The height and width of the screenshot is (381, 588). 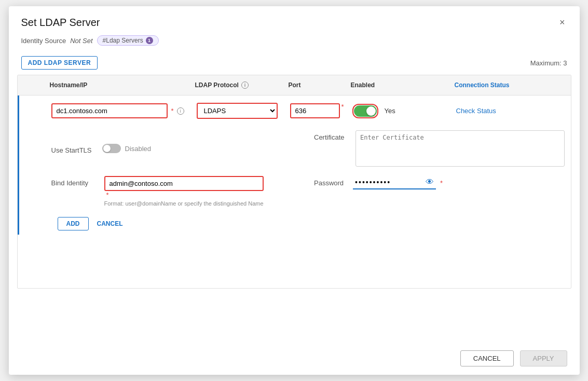 I want to click on hostname-wrap: * i, so click(x=118, y=111).